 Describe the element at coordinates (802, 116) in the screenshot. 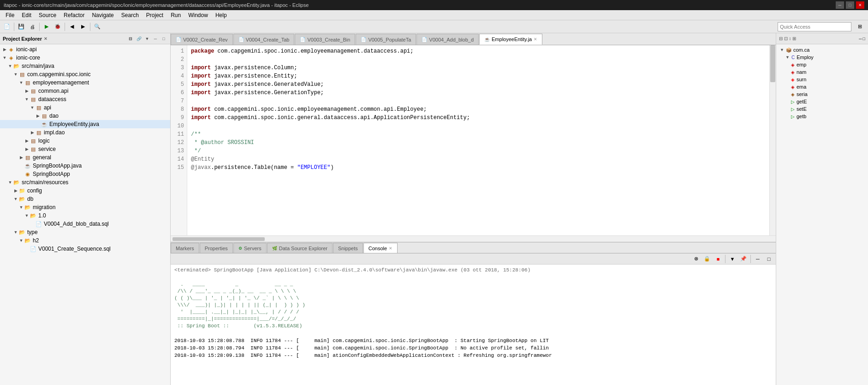

I see `outline-method-label: getb` at that location.